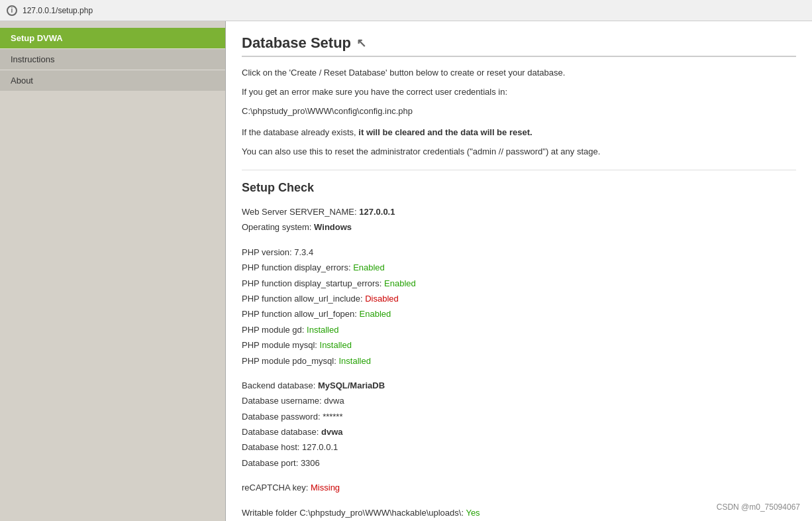 This screenshot has width=812, height=521. Describe the element at coordinates (519, 46) in the screenshot. I see `page-title: Database Setup ↖` at that location.